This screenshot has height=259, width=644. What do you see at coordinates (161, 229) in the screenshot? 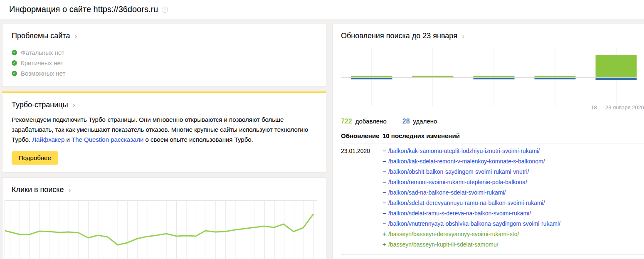
I see `clicks-line-chart` at bounding box center [161, 229].